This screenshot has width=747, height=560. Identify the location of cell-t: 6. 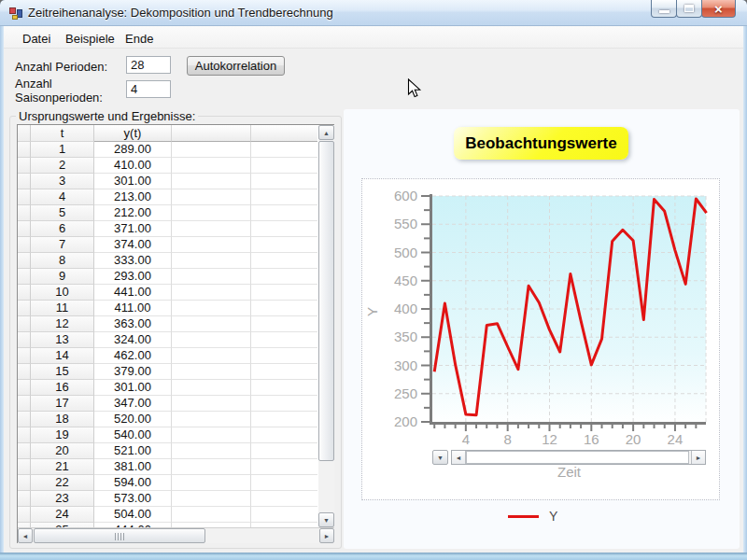
(63, 230).